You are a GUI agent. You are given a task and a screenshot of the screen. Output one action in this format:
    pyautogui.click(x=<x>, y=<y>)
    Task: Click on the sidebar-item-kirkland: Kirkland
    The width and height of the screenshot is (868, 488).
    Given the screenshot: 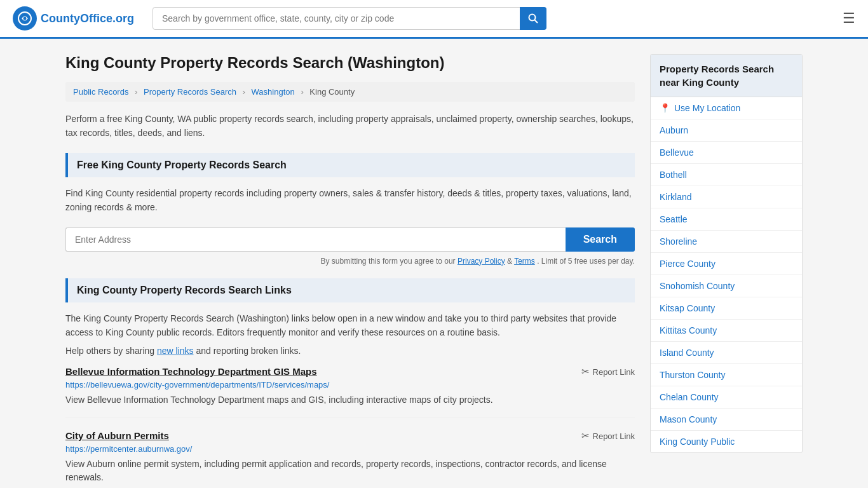 What is the action you would take?
    pyautogui.click(x=726, y=197)
    